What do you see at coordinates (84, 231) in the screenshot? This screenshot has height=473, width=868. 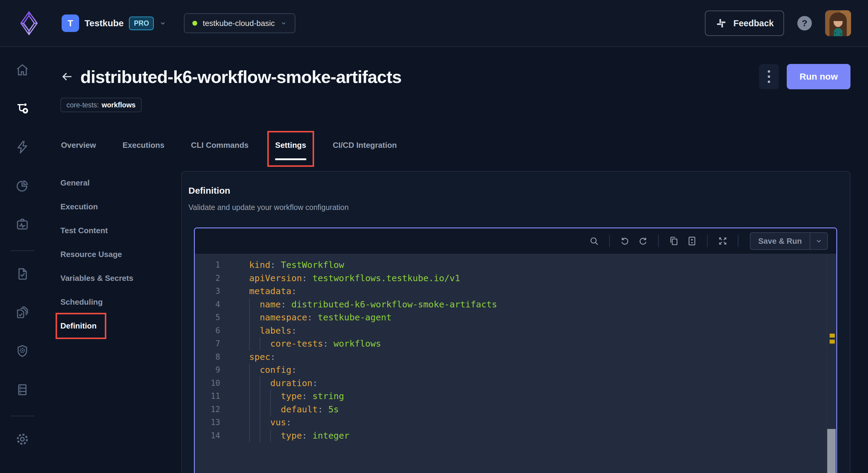 I see `subnav-item-test-content: Test Content` at bounding box center [84, 231].